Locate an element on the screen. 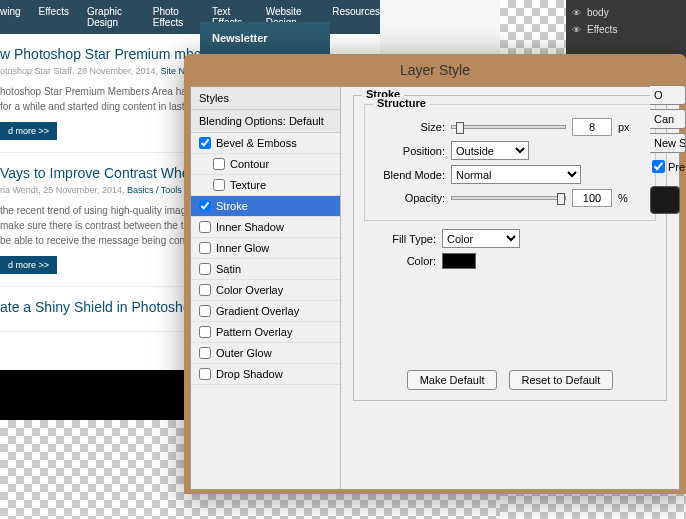  style-item-gradient-overlay: Gradient Overlay is located at coordinates (266, 312).